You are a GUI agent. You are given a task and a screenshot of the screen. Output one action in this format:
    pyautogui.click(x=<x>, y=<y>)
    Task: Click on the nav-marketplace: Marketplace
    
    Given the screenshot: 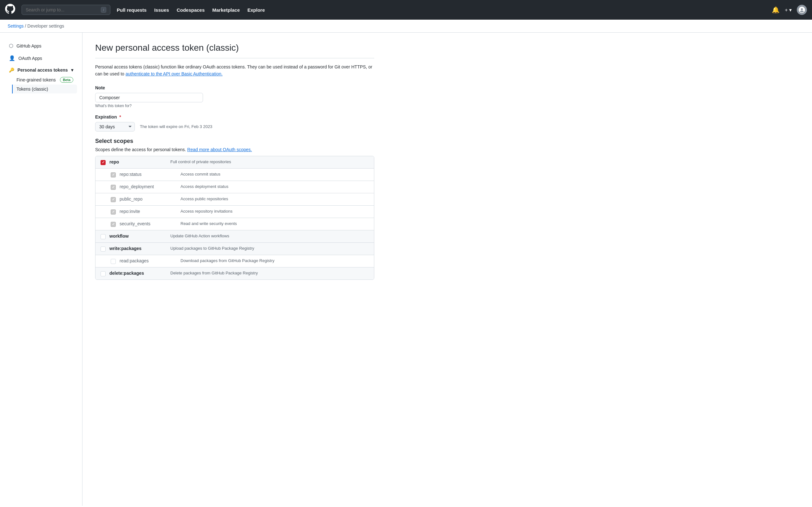 What is the action you would take?
    pyautogui.click(x=226, y=10)
    